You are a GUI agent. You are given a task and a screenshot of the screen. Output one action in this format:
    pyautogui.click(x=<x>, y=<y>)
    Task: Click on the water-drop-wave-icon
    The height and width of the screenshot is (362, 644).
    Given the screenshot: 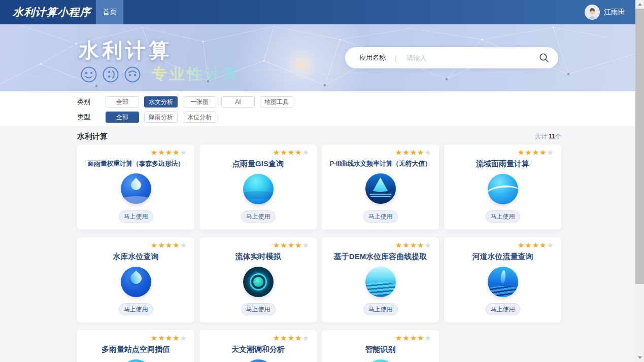 What is the action you would take?
    pyautogui.click(x=136, y=189)
    